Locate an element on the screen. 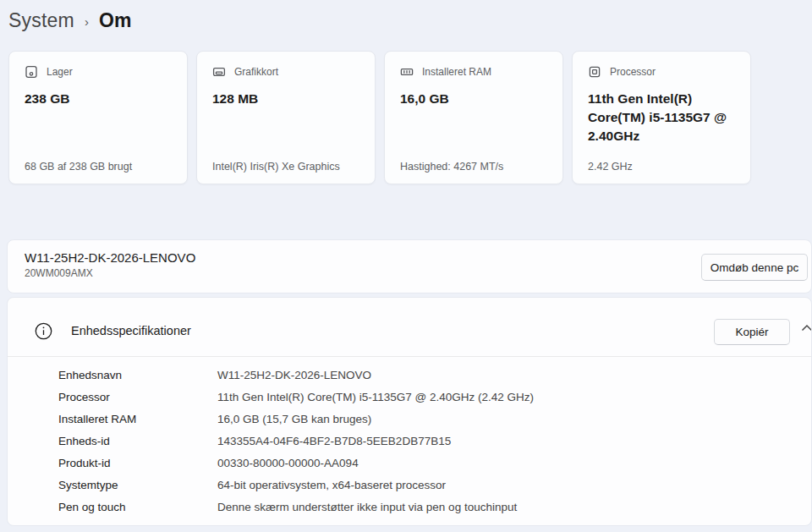  spec-row-processor: Processor 11th Gen Intel(R) Core(TM) i5-… is located at coordinates (409, 397).